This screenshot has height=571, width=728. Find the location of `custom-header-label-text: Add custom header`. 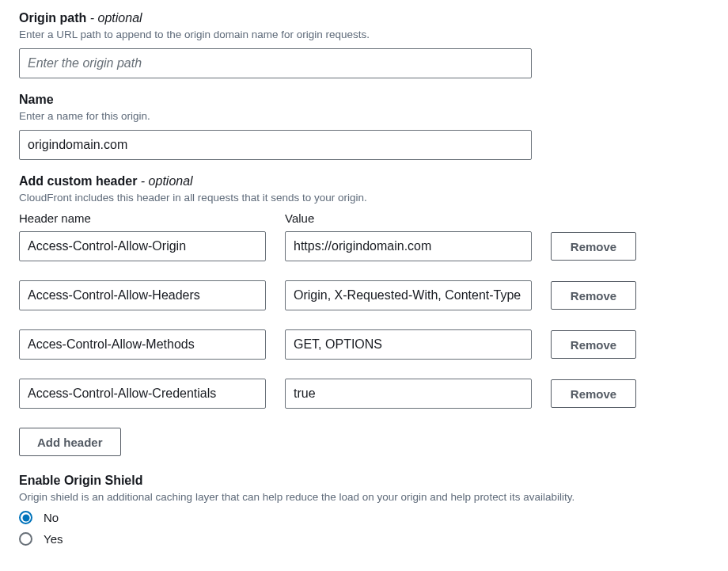

custom-header-label-text: Add custom header is located at coordinates (78, 181).